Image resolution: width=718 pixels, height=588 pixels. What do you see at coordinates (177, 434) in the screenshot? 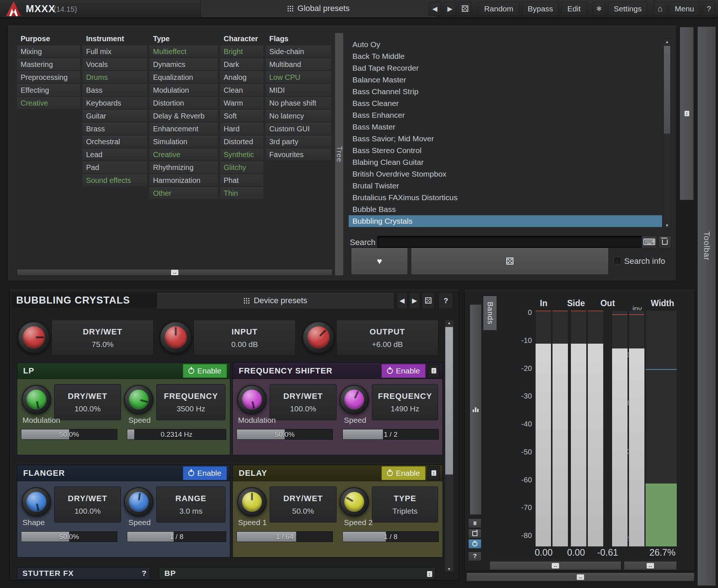
I see `slider: 0.2314 Hz` at bounding box center [177, 434].